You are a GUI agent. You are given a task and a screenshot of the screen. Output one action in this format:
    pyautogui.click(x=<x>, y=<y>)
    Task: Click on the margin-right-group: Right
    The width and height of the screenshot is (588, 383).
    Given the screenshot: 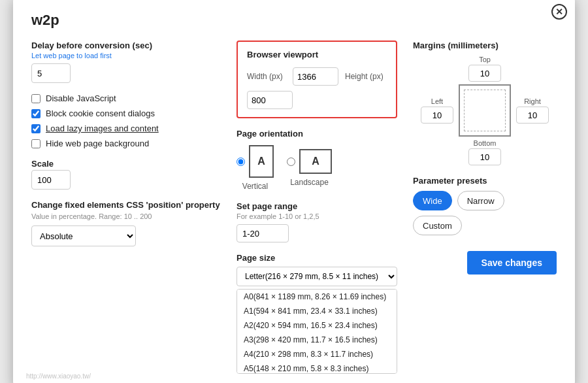 What is the action you would take?
    pyautogui.click(x=532, y=110)
    